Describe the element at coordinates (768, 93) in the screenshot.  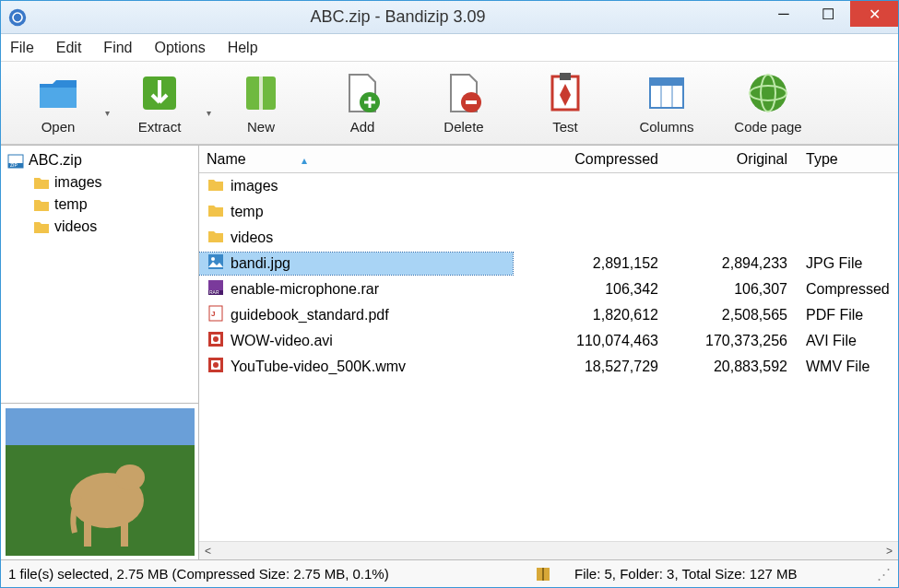
I see `globe-icon` at that location.